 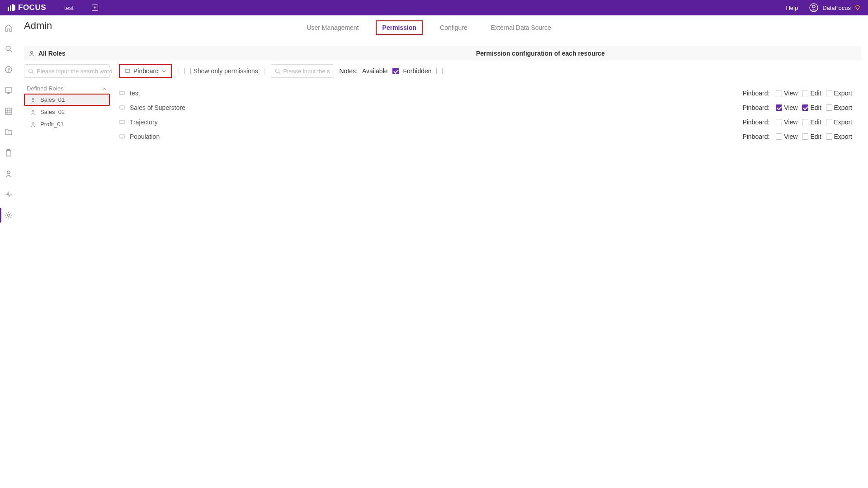 I want to click on all-roles-title: All Roles, so click(x=52, y=53).